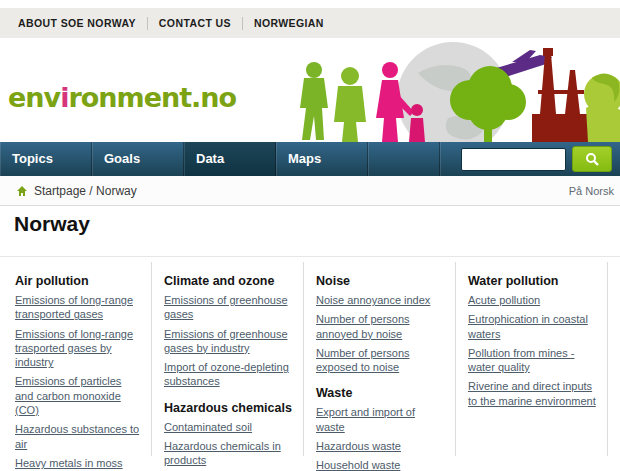  I want to click on topic-link: Export and import of waste, so click(380, 420).